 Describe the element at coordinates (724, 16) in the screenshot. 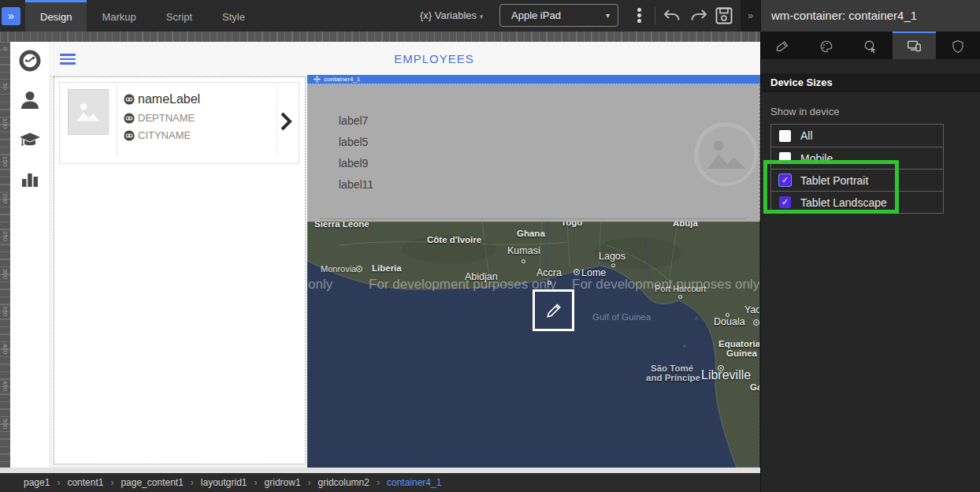

I see `save-button` at that location.